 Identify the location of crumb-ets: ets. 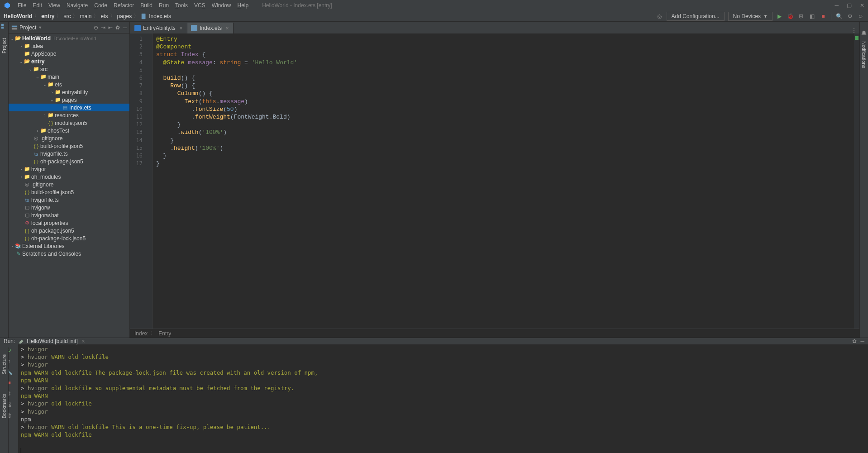
(104, 16).